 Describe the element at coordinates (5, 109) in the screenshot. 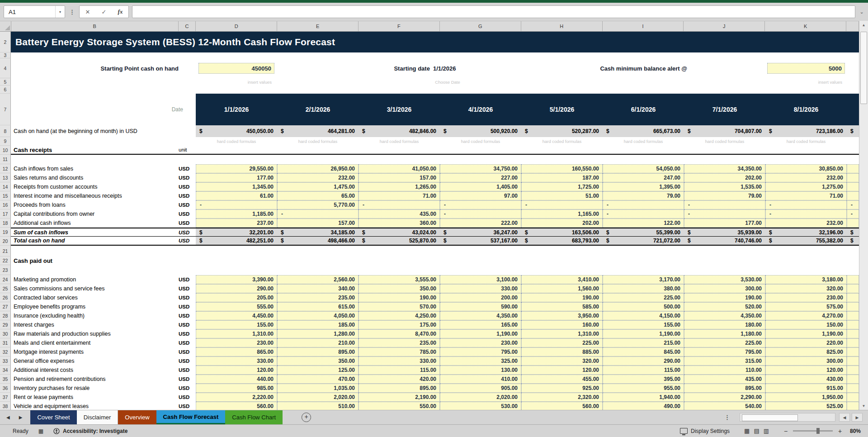

I see `row-header-7: 7` at that location.